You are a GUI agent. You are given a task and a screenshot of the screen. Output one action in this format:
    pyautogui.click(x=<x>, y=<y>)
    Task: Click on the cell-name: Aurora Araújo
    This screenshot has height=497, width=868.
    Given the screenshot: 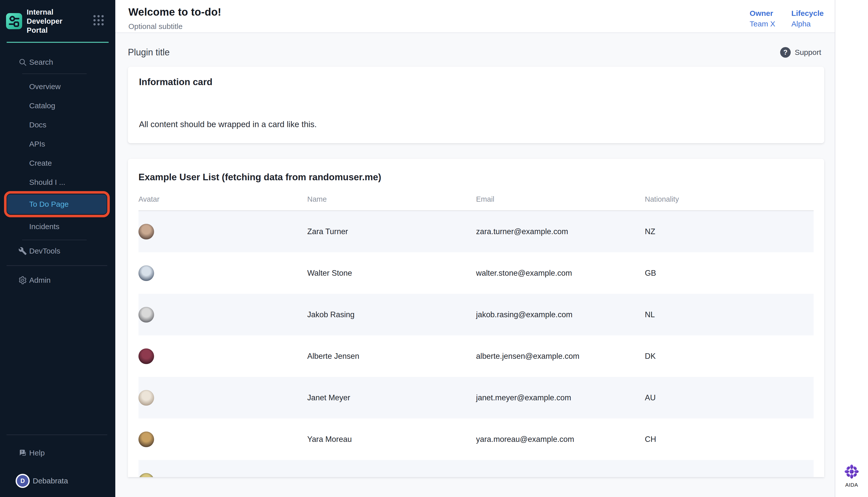 What is the action you would take?
    pyautogui.click(x=392, y=469)
    